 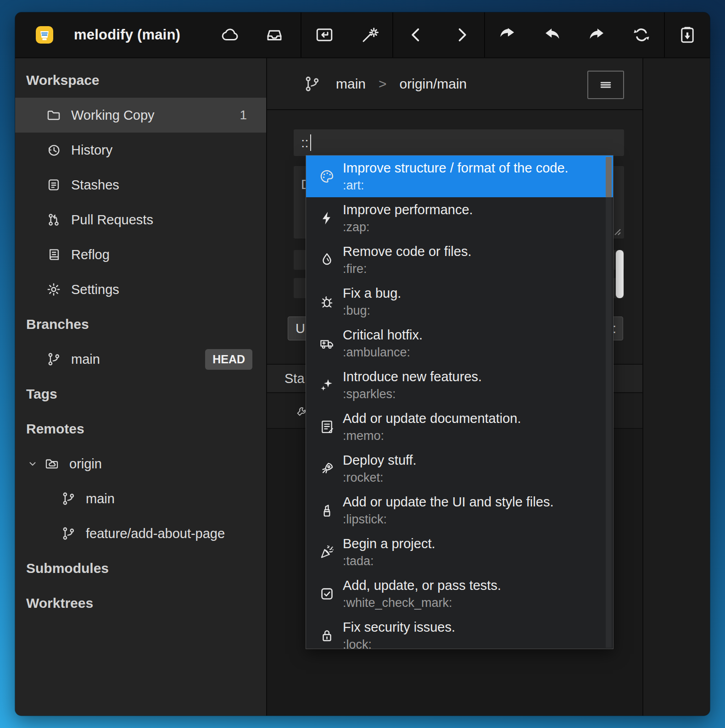 What do you see at coordinates (597, 35) in the screenshot?
I see `redo-button` at bounding box center [597, 35].